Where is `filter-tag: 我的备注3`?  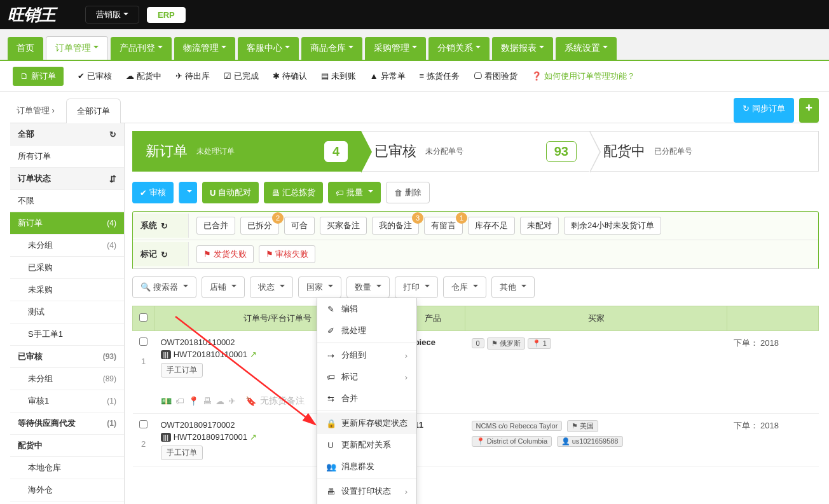
filter-tag: 我的备注3 is located at coordinates (395, 226).